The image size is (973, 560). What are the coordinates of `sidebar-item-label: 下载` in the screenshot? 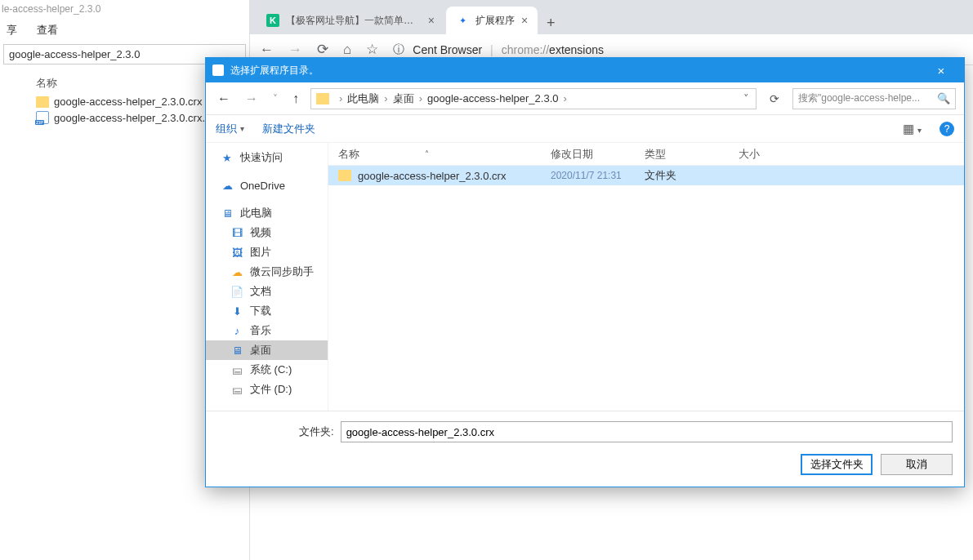 It's located at (261, 311).